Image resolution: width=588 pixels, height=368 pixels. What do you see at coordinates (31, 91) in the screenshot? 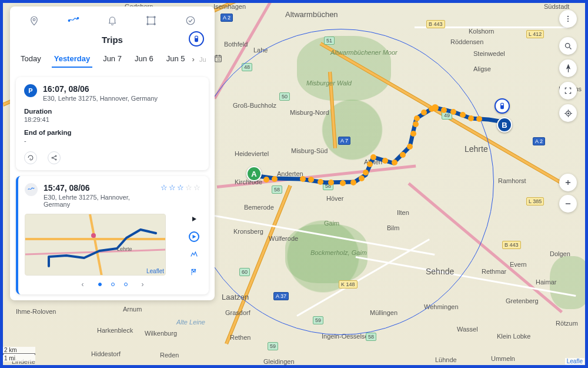
I see `parking-icon: P` at bounding box center [31, 91].